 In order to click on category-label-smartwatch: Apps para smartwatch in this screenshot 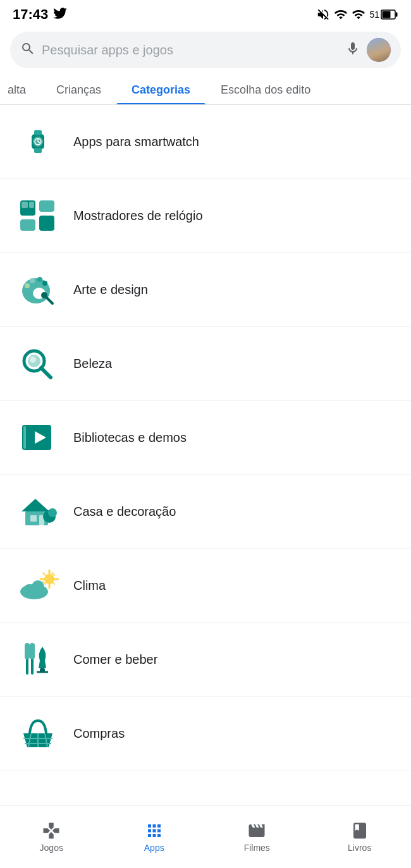, I will do `click(137, 142)`.